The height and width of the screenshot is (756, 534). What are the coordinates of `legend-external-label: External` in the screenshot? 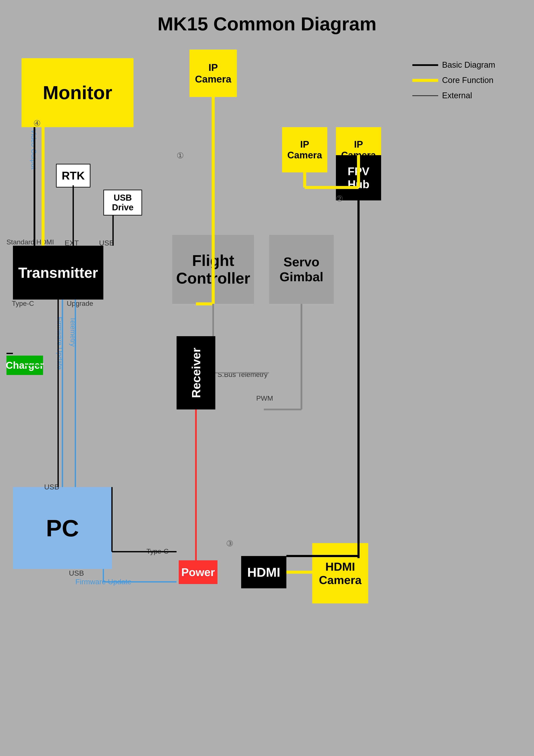 It's located at (457, 95).